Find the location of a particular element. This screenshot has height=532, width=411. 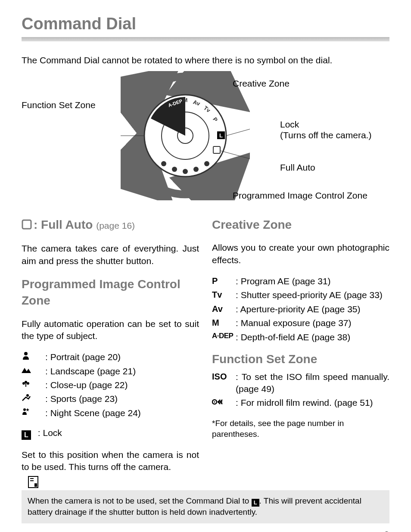

rewind-icon is located at coordinates (224, 402).